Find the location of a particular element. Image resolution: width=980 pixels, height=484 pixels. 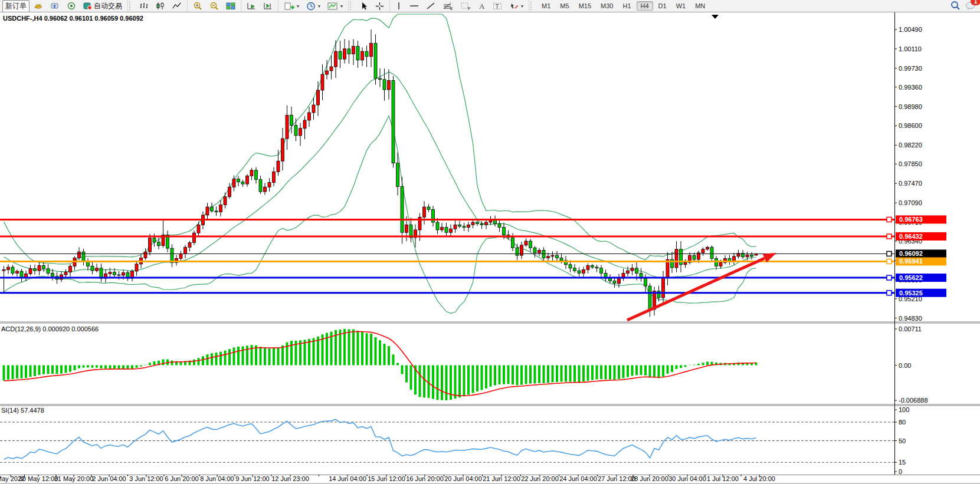

text-label-icon: T is located at coordinates (497, 6).